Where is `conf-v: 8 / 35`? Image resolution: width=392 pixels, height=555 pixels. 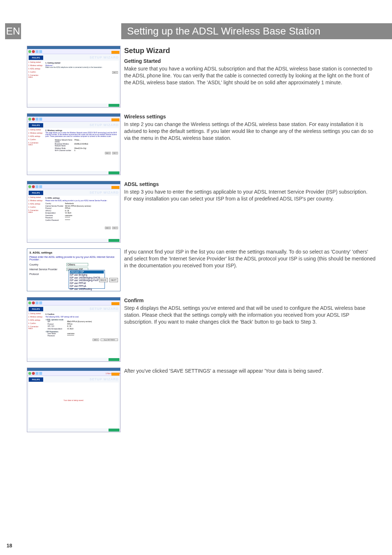 conf-v: 8 / 35 is located at coordinates (69, 326).